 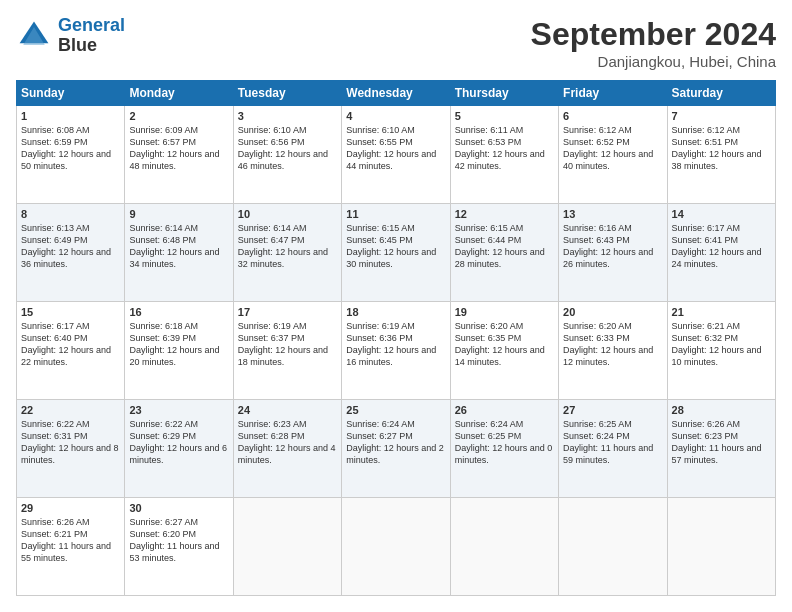 What do you see at coordinates (612, 246) in the screenshot?
I see `day-info: Sunrise: 6:16 AMSunset: 6:43 PMDaylight:…` at bounding box center [612, 246].